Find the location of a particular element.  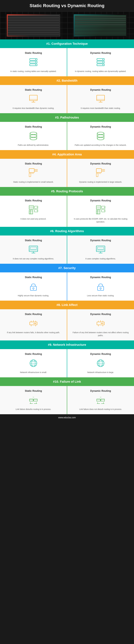

static-title-8: Static Routing is located at coordinates (33, 314).